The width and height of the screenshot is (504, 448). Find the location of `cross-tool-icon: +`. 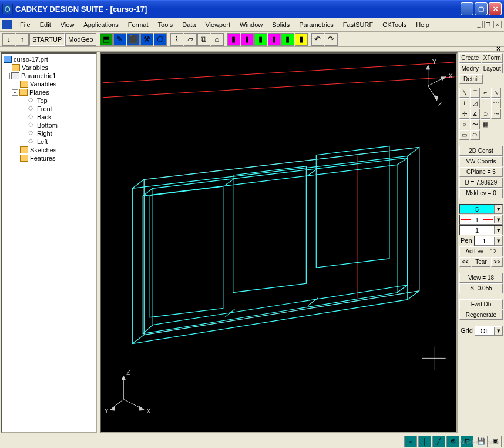

cross-tool-icon: + is located at coordinates (464, 103).